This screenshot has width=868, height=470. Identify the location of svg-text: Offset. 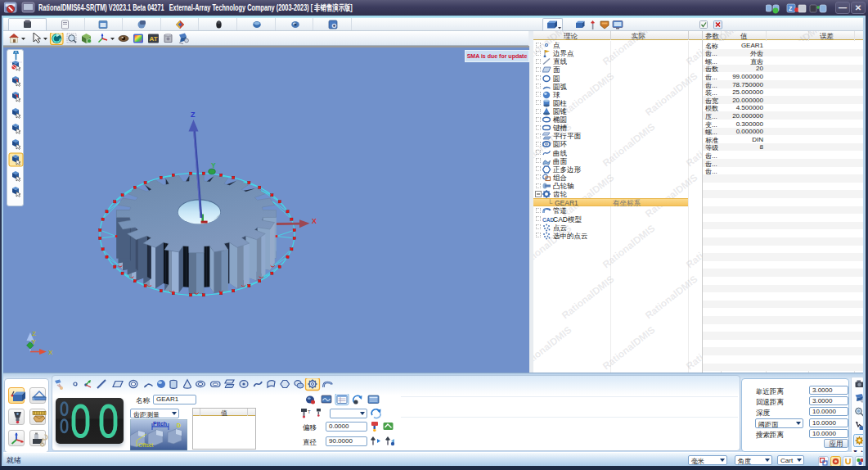
(146, 445).